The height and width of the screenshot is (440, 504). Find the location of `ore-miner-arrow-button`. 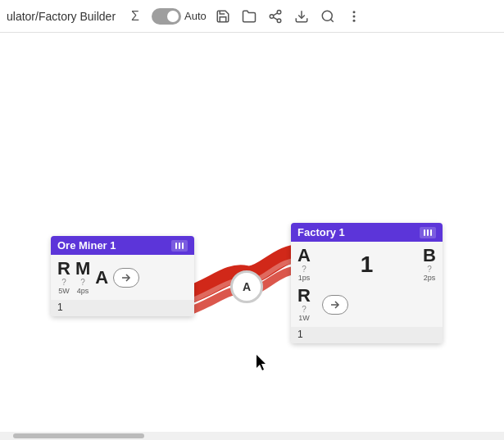

ore-miner-arrow-button is located at coordinates (126, 278).